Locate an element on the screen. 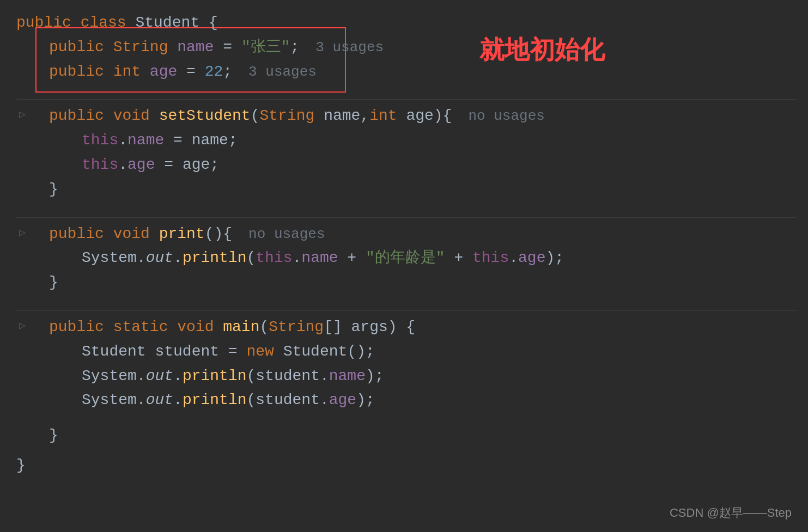 This screenshot has height=532, width=808. brace-open: { is located at coordinates (214, 23).